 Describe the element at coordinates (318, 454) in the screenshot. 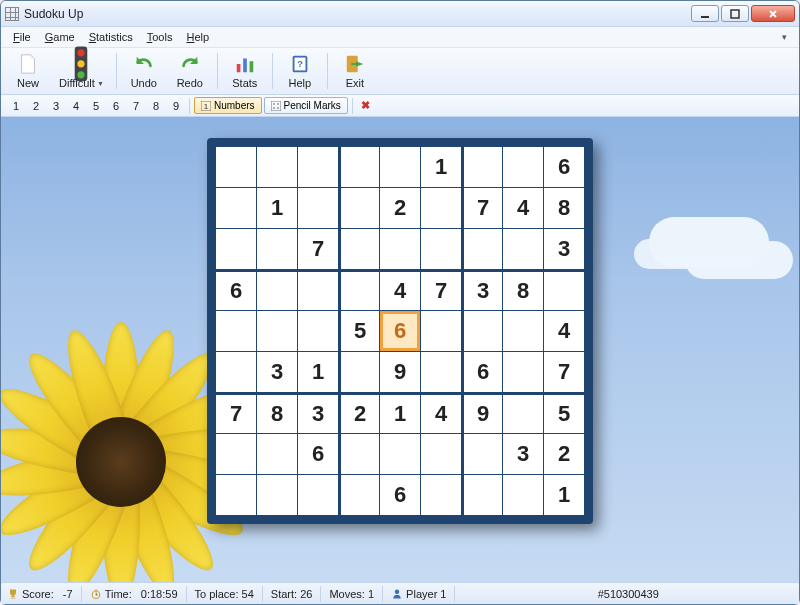

I see `cell-r7-c2: 6` at that location.